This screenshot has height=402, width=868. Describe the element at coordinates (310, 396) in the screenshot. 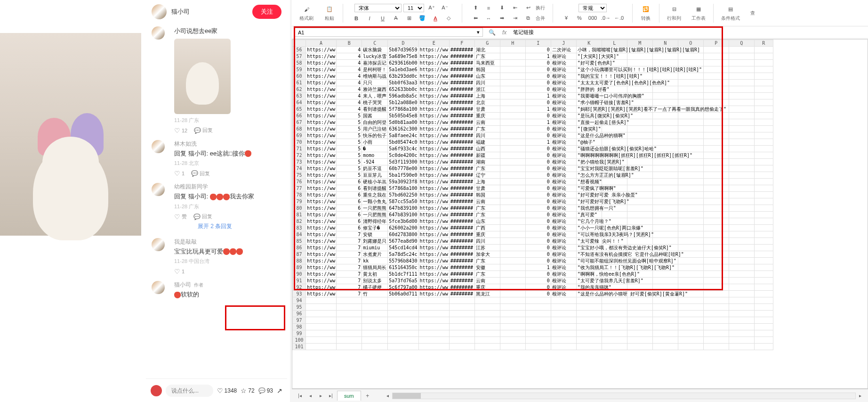

I see `tab-nav-prev-icon: ◂` at that location.